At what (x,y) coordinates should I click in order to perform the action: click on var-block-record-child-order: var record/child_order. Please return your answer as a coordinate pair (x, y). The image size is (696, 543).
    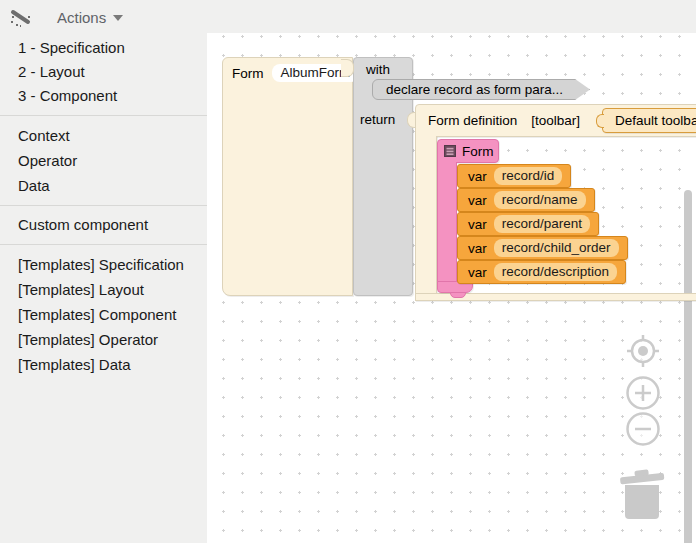
    Looking at the image, I should click on (542, 248).